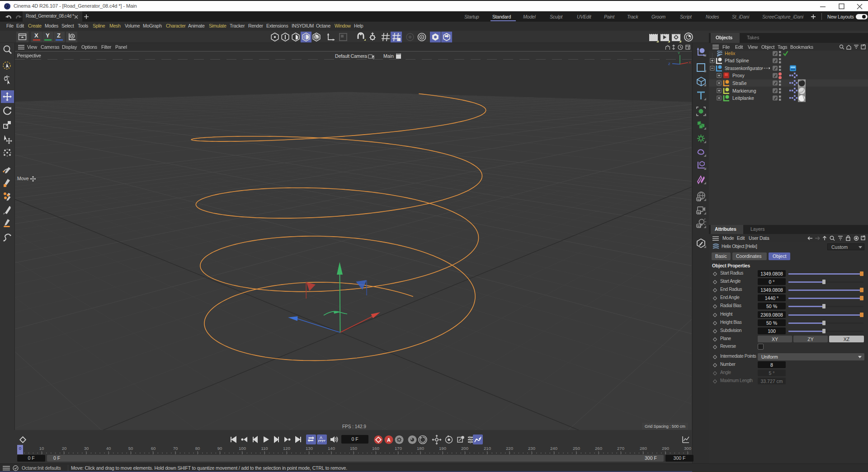 Image resolution: width=868 pixels, height=472 pixels. I want to click on svg-text: 70, so click(175, 448).